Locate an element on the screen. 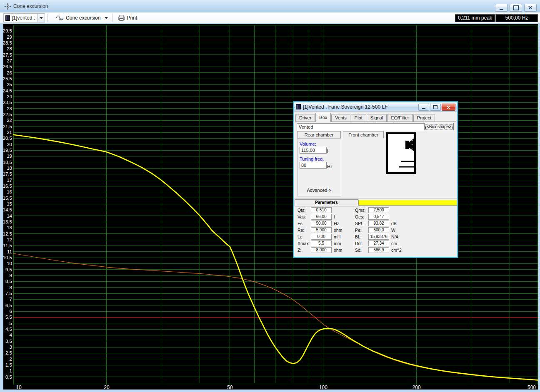 The width and height of the screenshot is (540, 392). print-label: Print is located at coordinates (132, 18).